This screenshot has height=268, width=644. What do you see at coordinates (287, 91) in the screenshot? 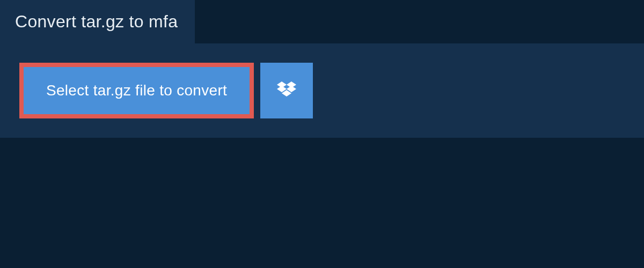
I see `dropbox-button` at bounding box center [287, 91].